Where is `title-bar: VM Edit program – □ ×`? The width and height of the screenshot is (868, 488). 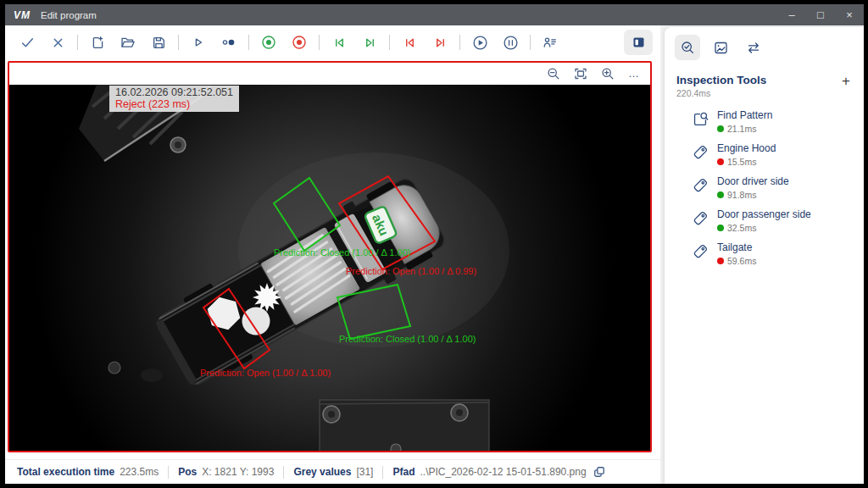 title-bar: VM Edit program – □ × is located at coordinates (434, 15).